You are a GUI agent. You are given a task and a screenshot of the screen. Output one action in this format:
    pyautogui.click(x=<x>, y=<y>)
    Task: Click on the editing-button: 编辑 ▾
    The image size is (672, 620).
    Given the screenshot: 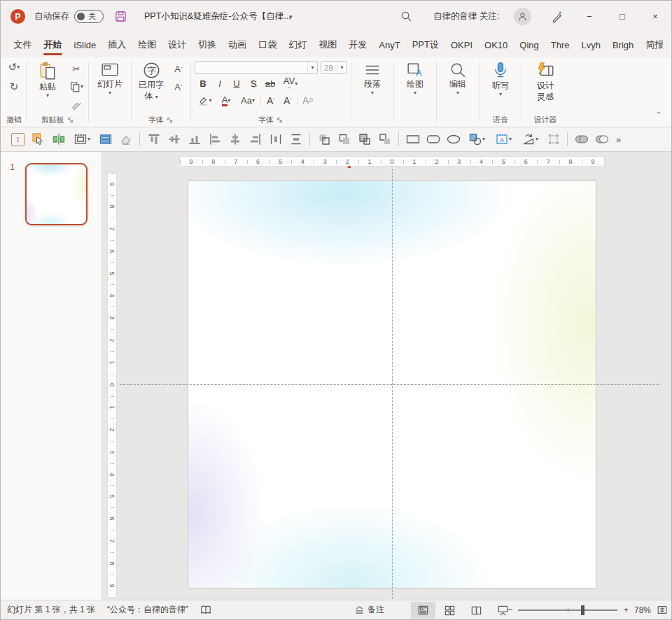 What is the action you would take?
    pyautogui.click(x=458, y=78)
    